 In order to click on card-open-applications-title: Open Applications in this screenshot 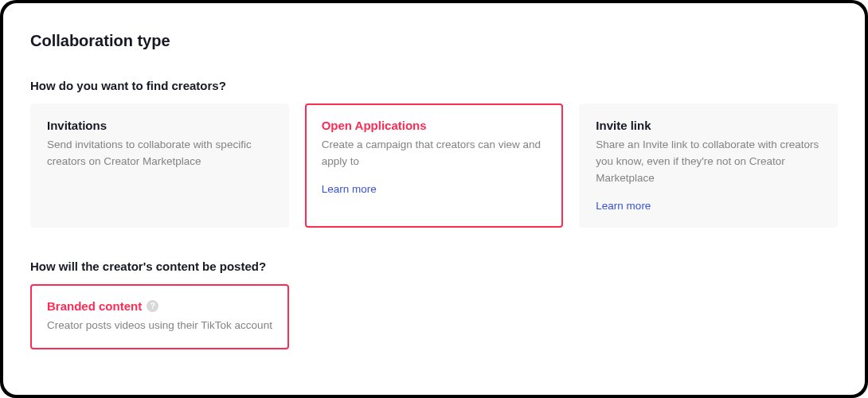, I will do `click(435, 126)`.